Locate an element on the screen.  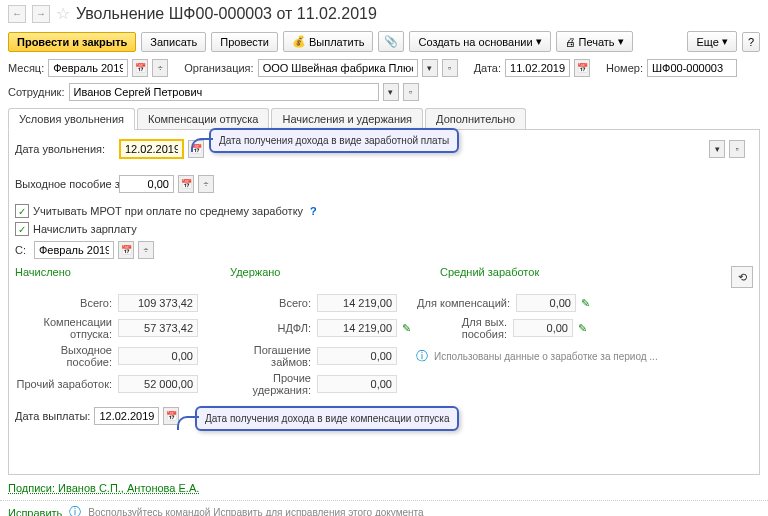
callout-salary-date: Дата получения дохода в виде заработной … is located at coordinates (334, 140).